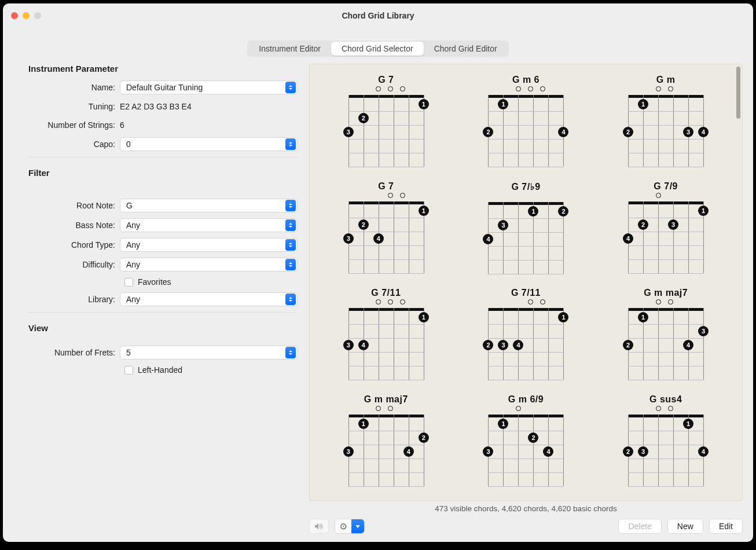 The width and height of the screenshot is (756, 550). What do you see at coordinates (74, 107) in the screenshot?
I see `tuning-label: Tuning:` at bounding box center [74, 107].